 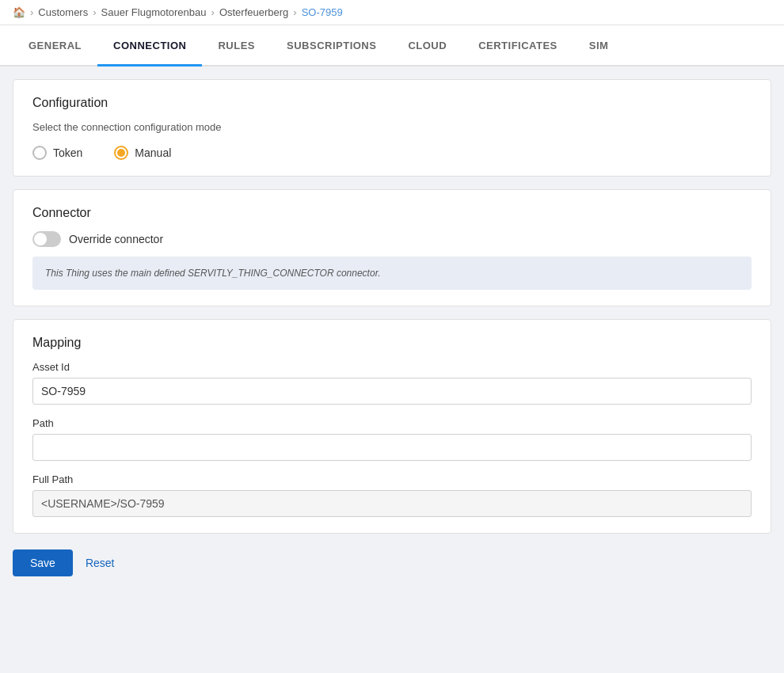 I want to click on connection-mode-group: Token Manual, so click(x=392, y=153).